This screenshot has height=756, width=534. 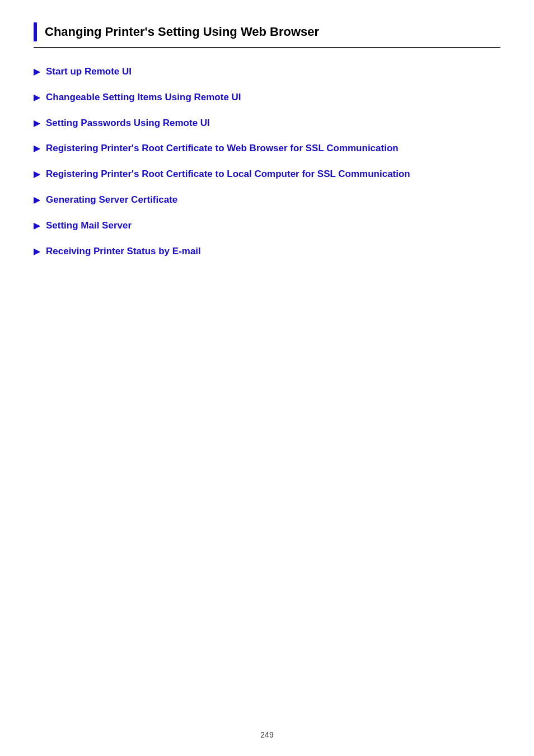 What do you see at coordinates (182, 32) in the screenshot?
I see `page-title: Changing Printer's Setting Using Web Bro…` at bounding box center [182, 32].